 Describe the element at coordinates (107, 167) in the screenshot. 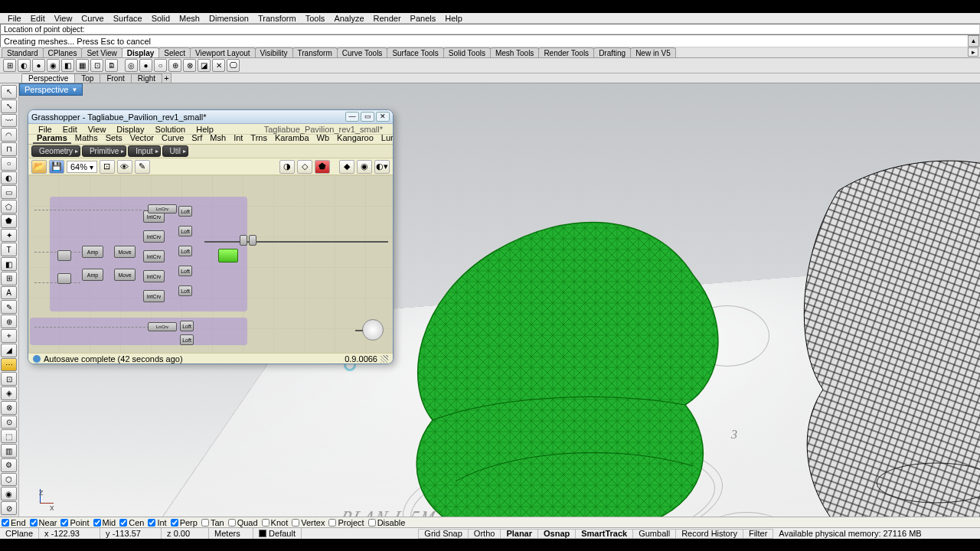

I see `zoom-extents-icon: ⊡` at that location.